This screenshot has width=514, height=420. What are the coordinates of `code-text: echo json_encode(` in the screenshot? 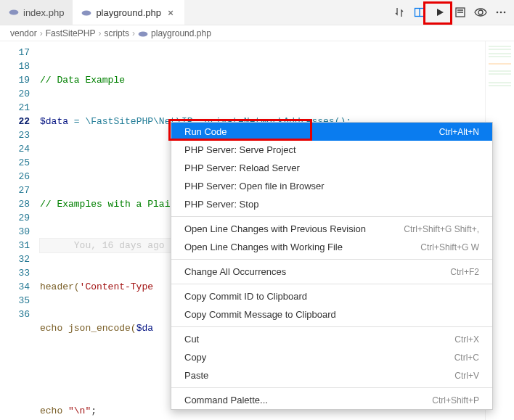 It's located at (89, 328).